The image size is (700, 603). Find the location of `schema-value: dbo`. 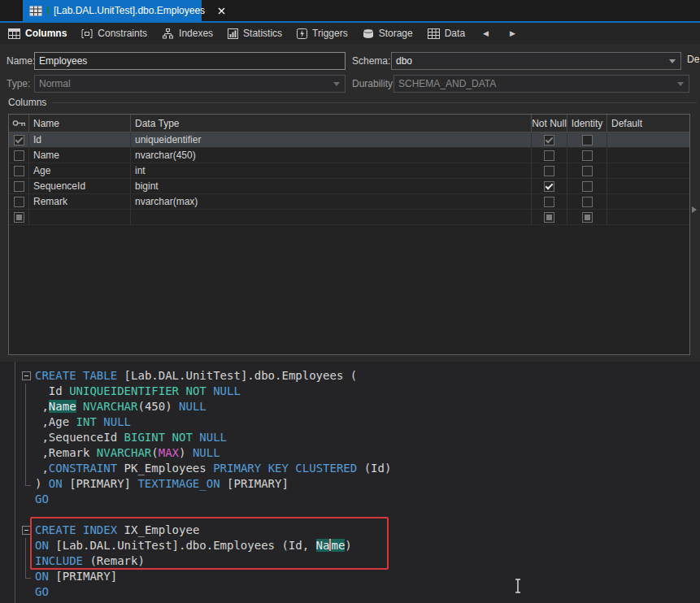

schema-value: dbo is located at coordinates (404, 61).